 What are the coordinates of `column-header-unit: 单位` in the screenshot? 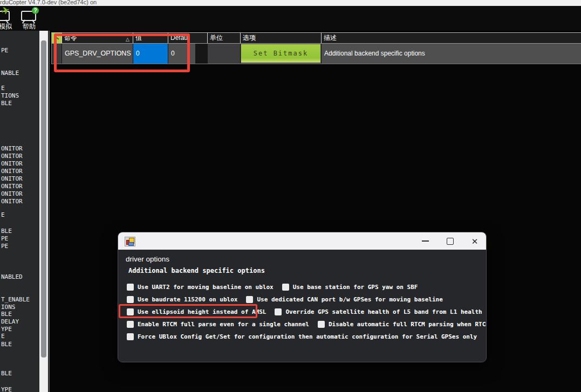 It's located at (223, 38).